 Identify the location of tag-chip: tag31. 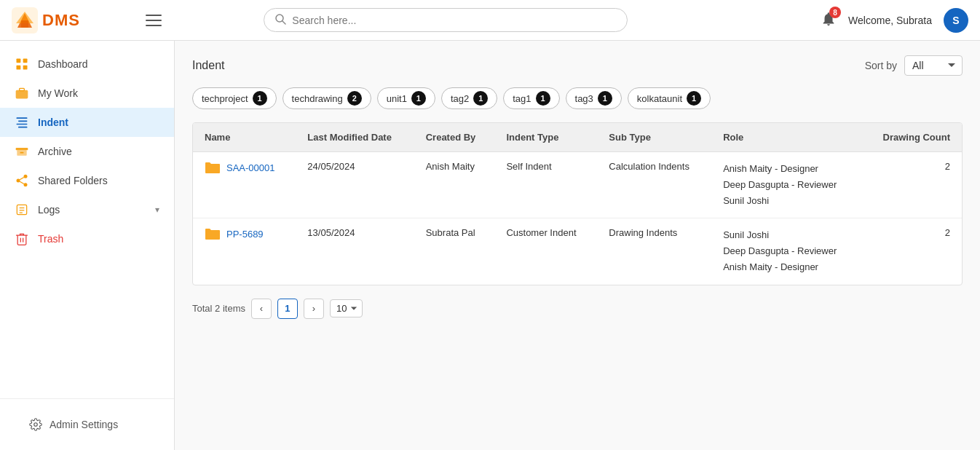
(594, 98).